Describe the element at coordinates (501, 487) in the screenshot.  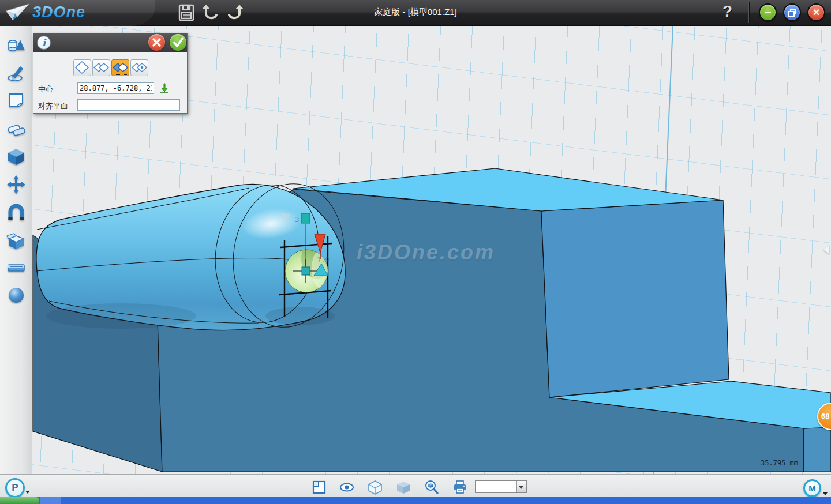
I see `view-dropdown` at that location.